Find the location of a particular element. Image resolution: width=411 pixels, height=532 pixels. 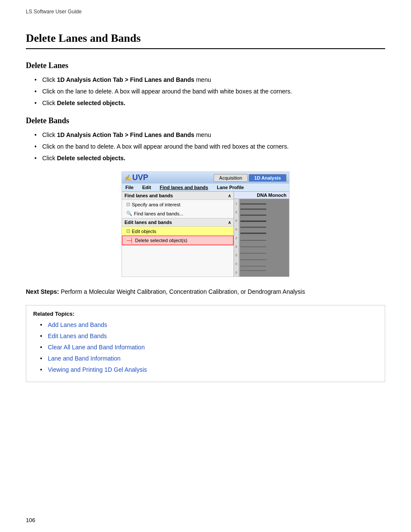

content-header: DNA Monoch is located at coordinates (262, 196).